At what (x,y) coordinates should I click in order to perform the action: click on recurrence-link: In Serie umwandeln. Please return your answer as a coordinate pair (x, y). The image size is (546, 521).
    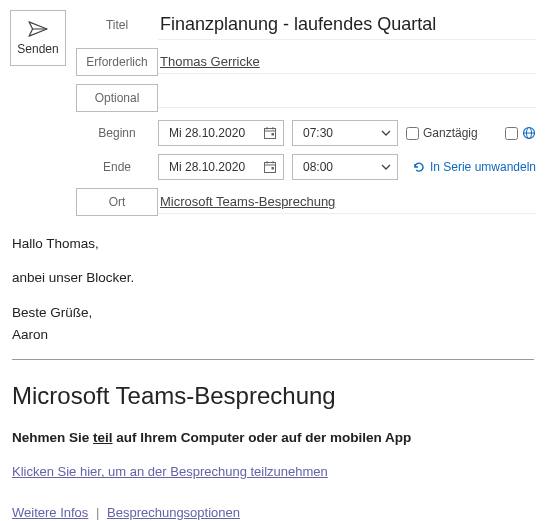
    Looking at the image, I should click on (474, 167).